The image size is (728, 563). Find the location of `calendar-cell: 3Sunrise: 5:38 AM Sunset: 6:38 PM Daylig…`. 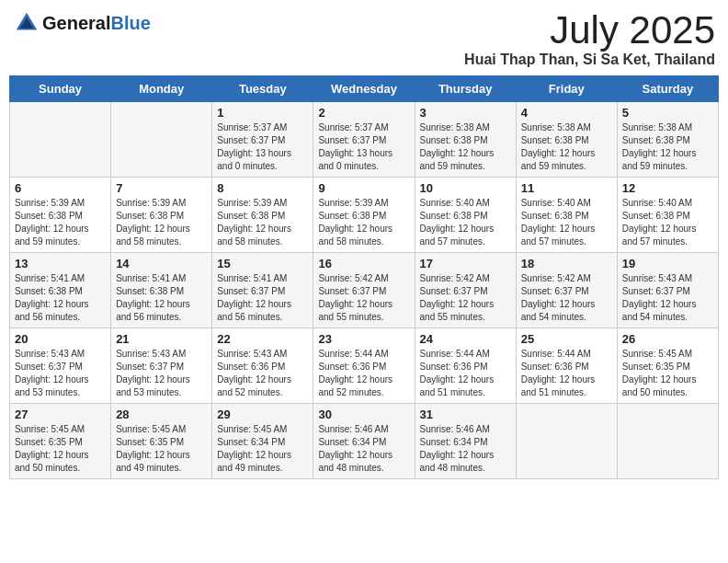

calendar-cell: 3Sunrise: 5:38 AM Sunset: 6:38 PM Daylig… is located at coordinates (465, 140).